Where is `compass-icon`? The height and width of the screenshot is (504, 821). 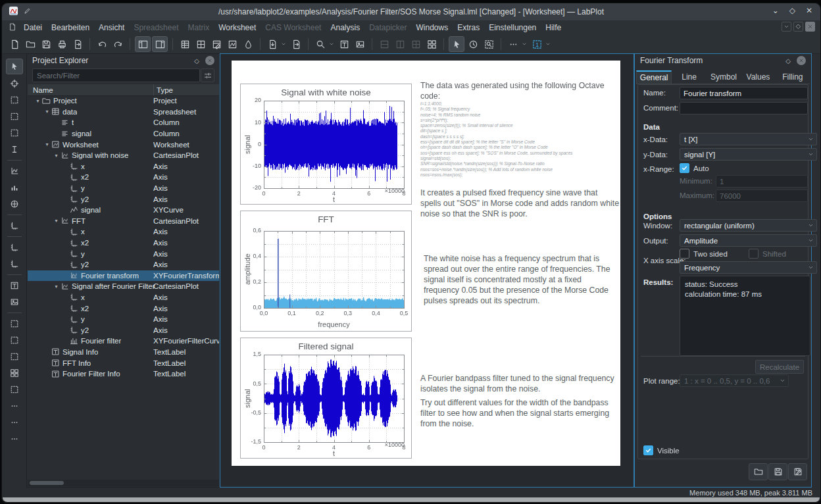
compass-icon is located at coordinates (14, 204).